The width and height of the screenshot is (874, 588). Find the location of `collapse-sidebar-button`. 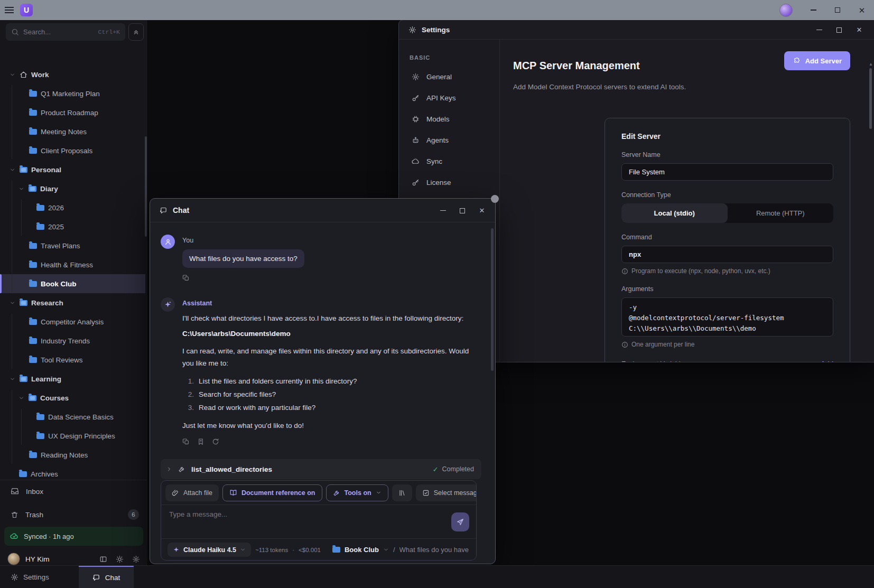

collapse-sidebar-button is located at coordinates (136, 32).